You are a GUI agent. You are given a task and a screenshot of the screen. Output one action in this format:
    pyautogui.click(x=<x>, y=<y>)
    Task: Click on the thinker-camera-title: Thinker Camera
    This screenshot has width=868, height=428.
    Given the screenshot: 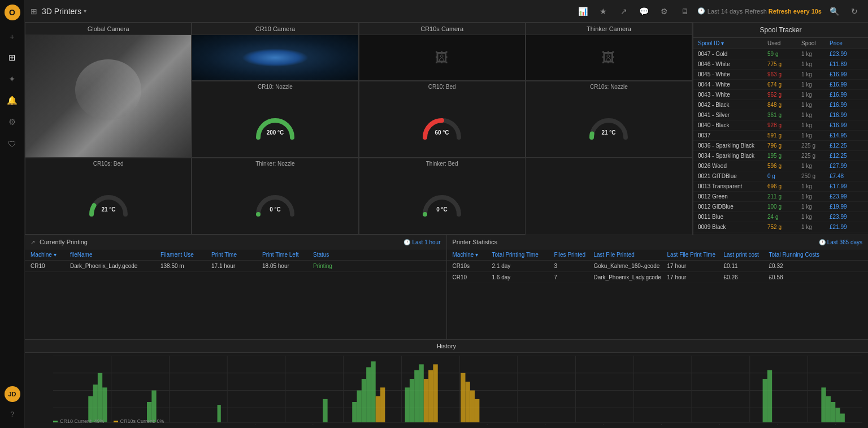 What is the action you would take?
    pyautogui.click(x=609, y=29)
    